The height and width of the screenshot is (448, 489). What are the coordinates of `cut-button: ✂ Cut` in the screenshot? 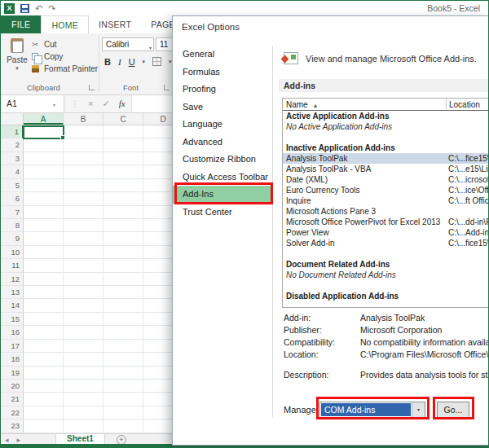 It's located at (65, 44).